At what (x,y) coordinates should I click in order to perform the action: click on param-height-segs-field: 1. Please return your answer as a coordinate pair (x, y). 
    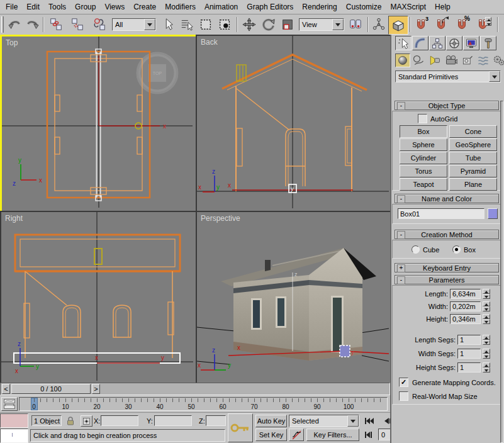
    Looking at the image, I should click on (469, 367).